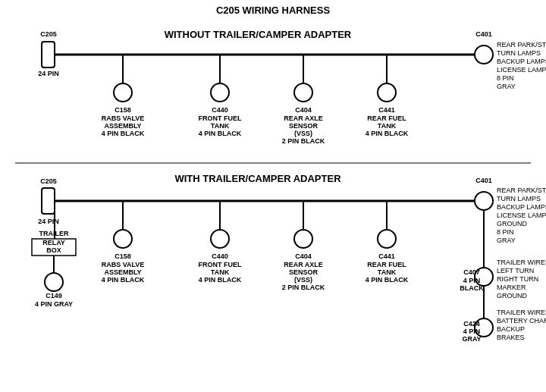 The image size is (546, 392). I want to click on s2-c441-l3: 4 PIN BLACK, so click(387, 280).